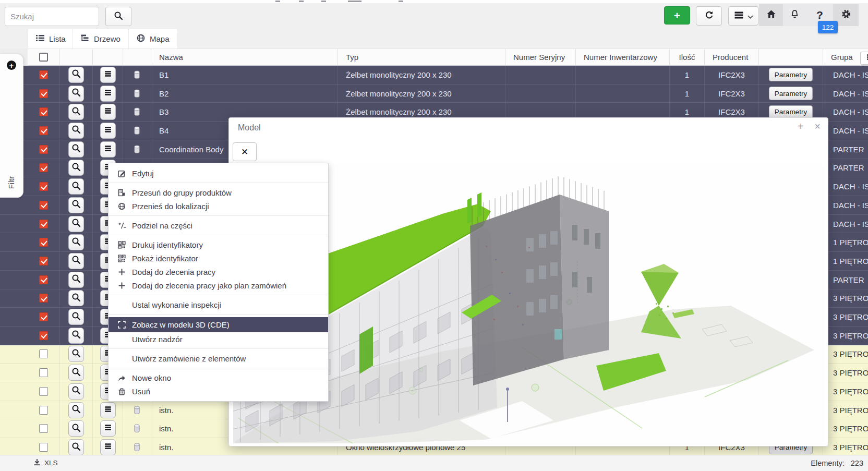  What do you see at coordinates (795, 15) in the screenshot?
I see `notifications-button` at bounding box center [795, 15].